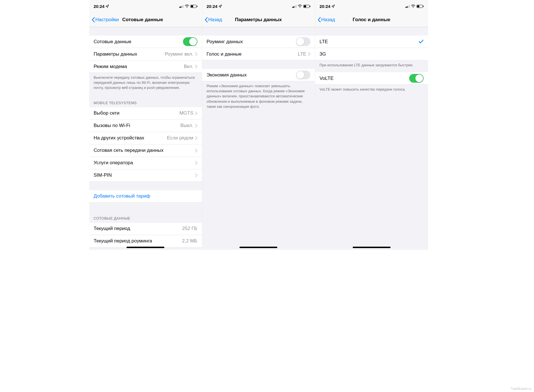 Image resolution: width=534 pixels, height=392 pixels. Describe the element at coordinates (145, 163) in the screenshot. I see `carrier-services-label: Услуги оператора` at that location.